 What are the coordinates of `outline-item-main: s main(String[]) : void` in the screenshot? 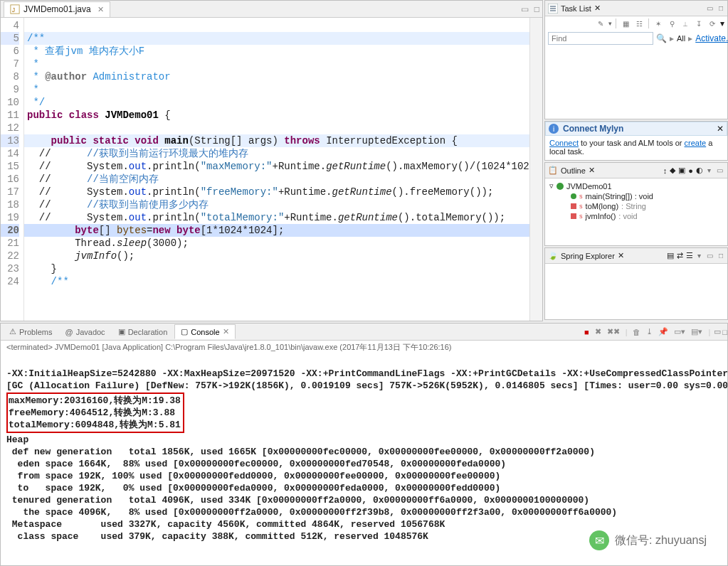 It's located at (636, 196).